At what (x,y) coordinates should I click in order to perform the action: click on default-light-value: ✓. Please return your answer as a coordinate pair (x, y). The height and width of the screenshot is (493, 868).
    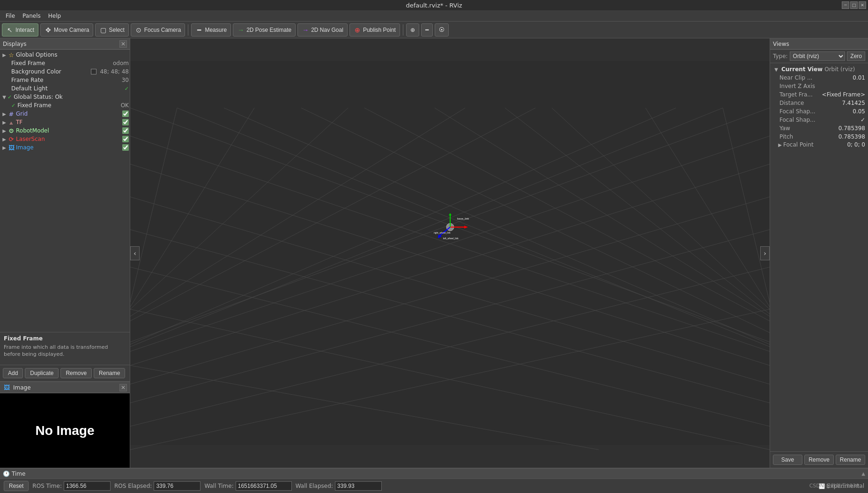
    Looking at the image, I should click on (126, 89).